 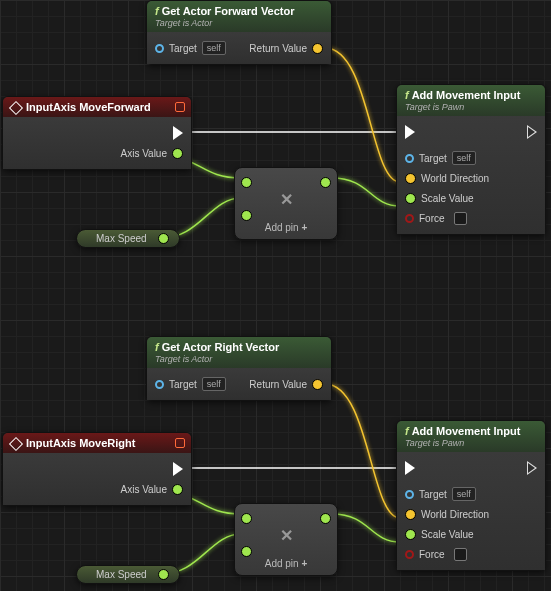 I want to click on node-get-right-vector: fGet Actor Right Vector Target is Actor …, so click(x=239, y=368).